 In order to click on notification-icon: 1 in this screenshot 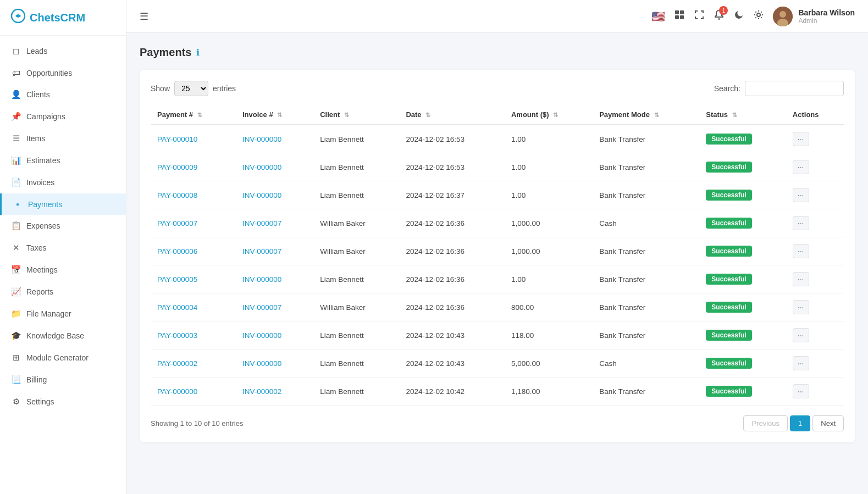, I will do `click(719, 16)`.